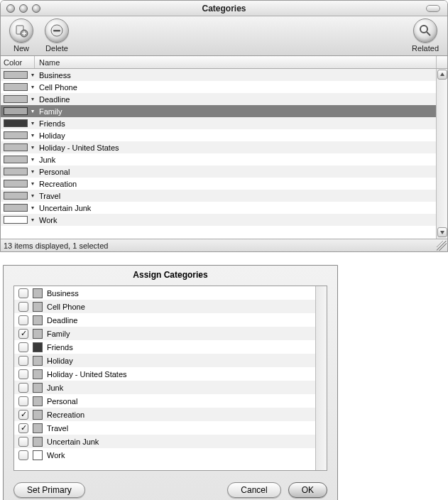 The height and width of the screenshot is (500, 448). Describe the element at coordinates (170, 388) in the screenshot. I see `assign-row: Junk` at that location.